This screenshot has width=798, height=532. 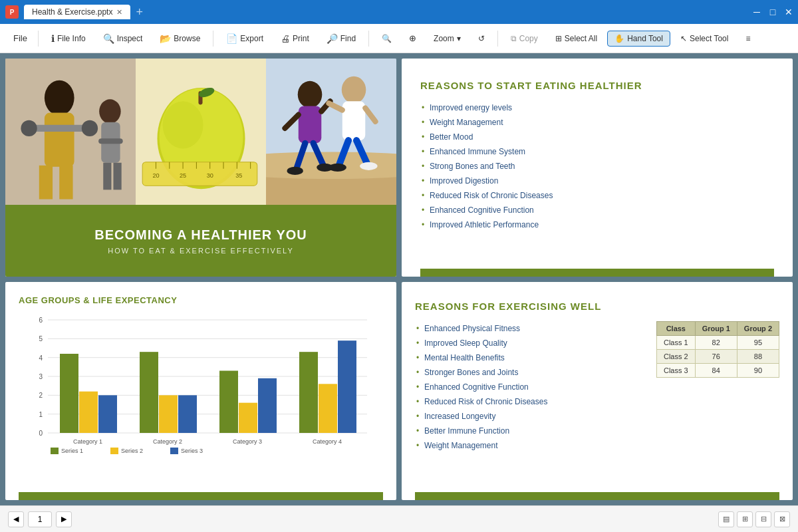 What do you see at coordinates (120, 12) in the screenshot?
I see `tab-close-button: ✕` at bounding box center [120, 12].